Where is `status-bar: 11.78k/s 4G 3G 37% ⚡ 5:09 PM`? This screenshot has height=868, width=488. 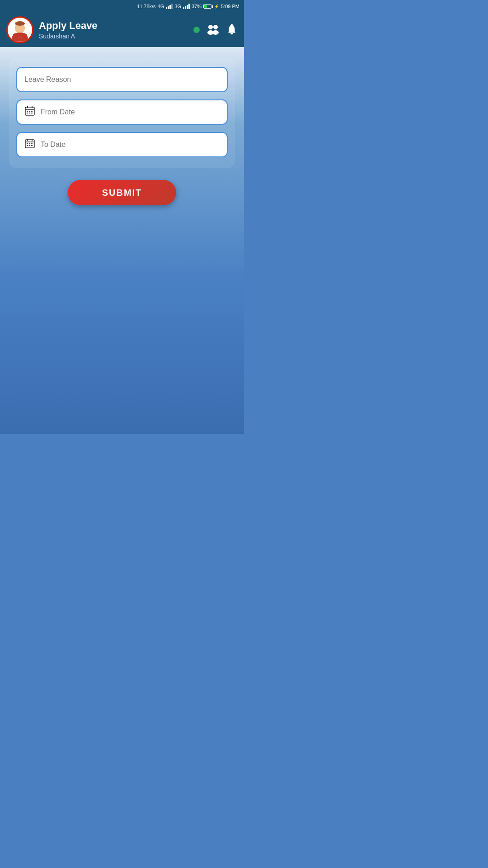 status-bar: 11.78k/s 4G 3G 37% ⚡ 5:09 PM is located at coordinates (122, 6).